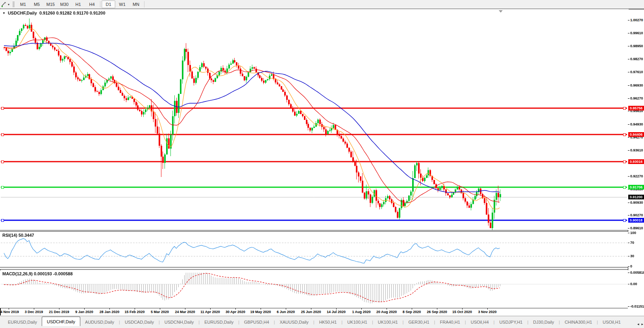 The width and height of the screenshot is (644, 328). What do you see at coordinates (109, 4) in the screenshot?
I see `tf-button-d1: D1` at bounding box center [109, 4].